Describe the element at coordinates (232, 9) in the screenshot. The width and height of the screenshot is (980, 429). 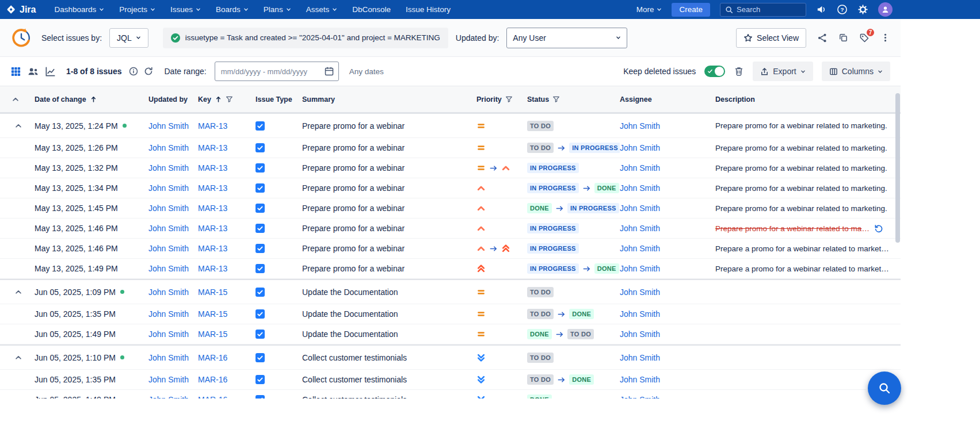
I see `nav-item-boards: Boards` at that location.